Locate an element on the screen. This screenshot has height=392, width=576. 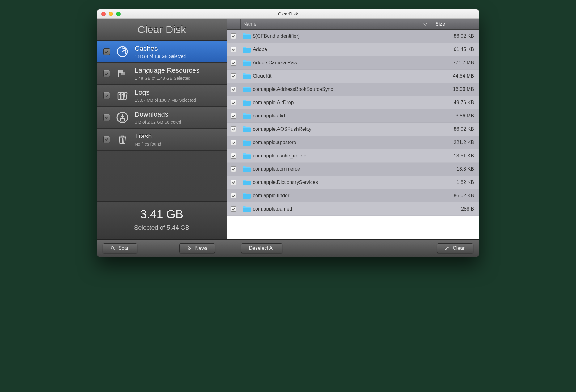
file-row: com.apple.commerce13.8 KB is located at coordinates (353, 169).